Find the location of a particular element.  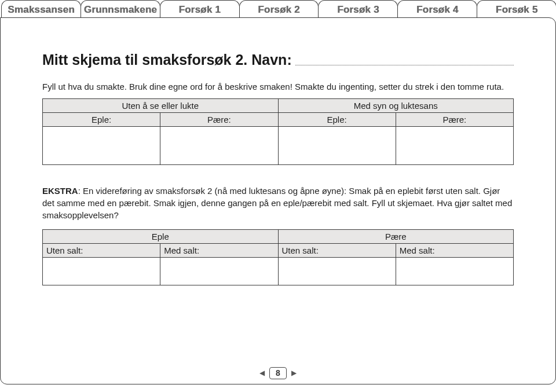

table1-col-paere-a: Pære: is located at coordinates (219, 119).